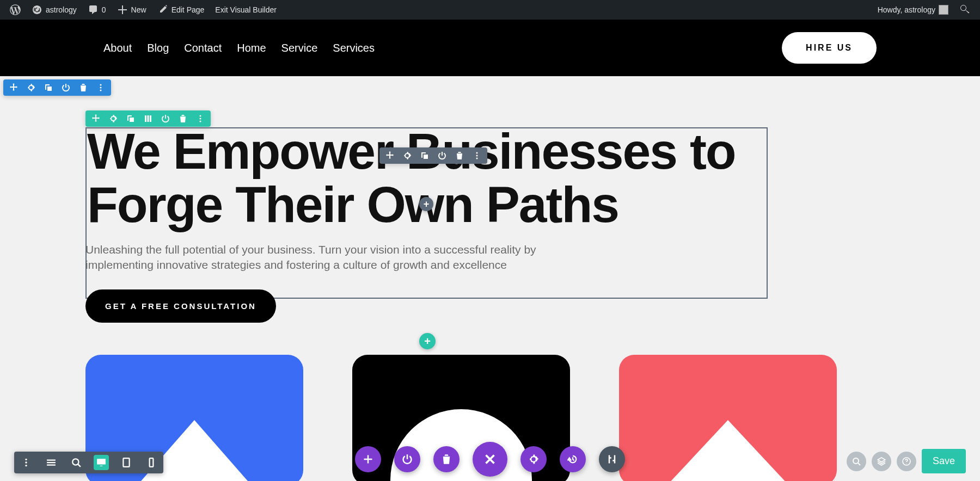  I want to click on page-settings-gear-button, so click(534, 459).